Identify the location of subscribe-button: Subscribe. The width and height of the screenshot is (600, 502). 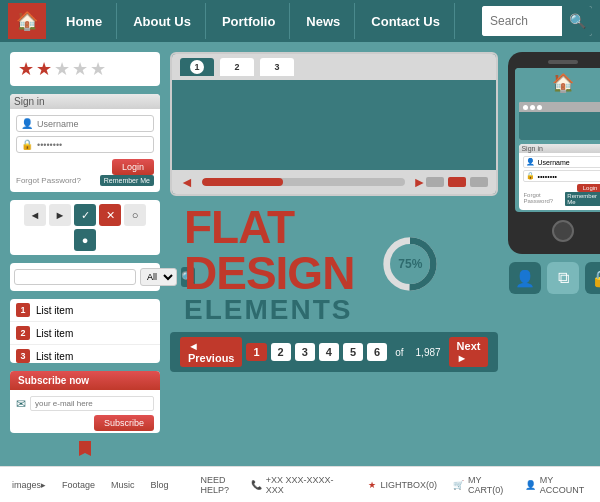
(124, 423).